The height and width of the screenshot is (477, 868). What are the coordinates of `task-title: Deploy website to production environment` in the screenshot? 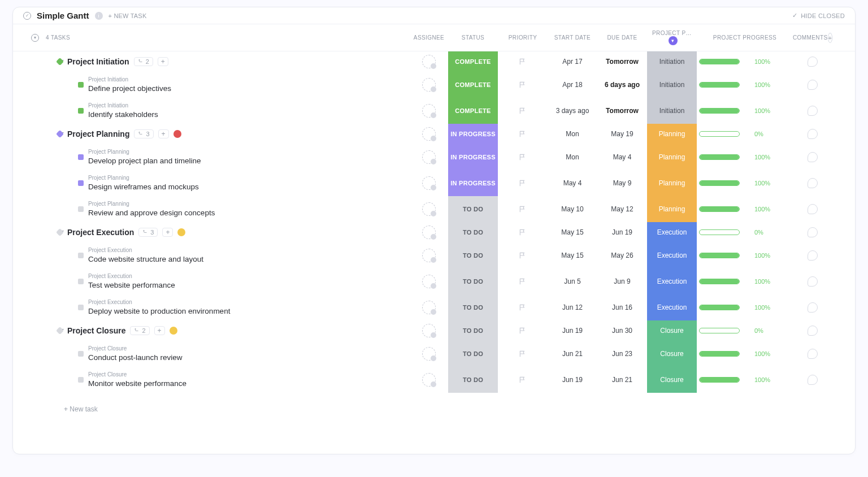 It's located at (159, 311).